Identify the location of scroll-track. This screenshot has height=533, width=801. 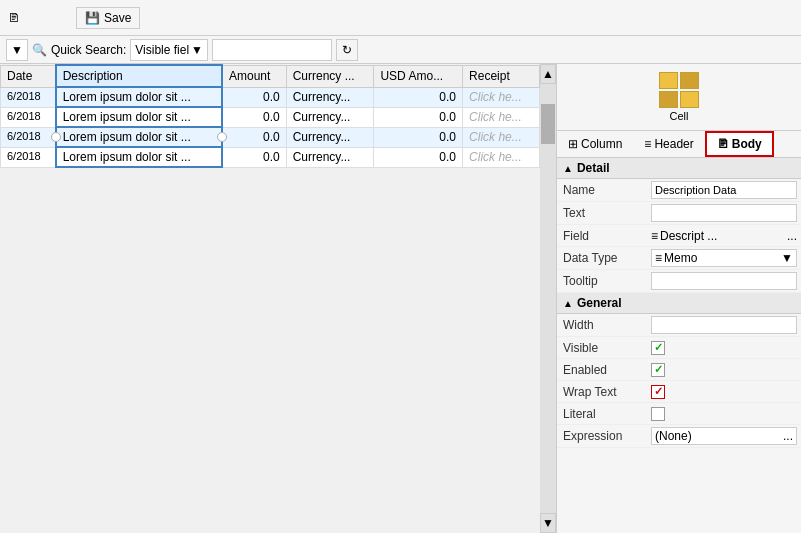
(548, 298).